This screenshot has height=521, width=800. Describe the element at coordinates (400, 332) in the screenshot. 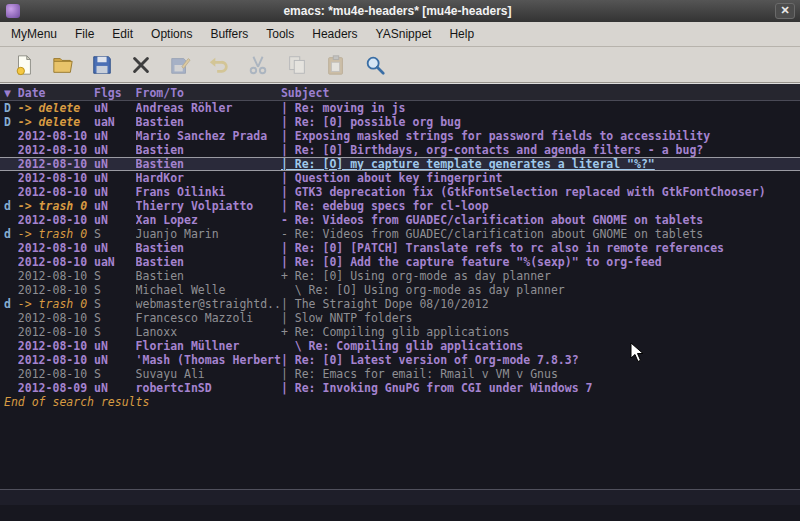

I see `message-row: 2012-08-10 S Lanoxx + Re: Compiling glib…` at that location.